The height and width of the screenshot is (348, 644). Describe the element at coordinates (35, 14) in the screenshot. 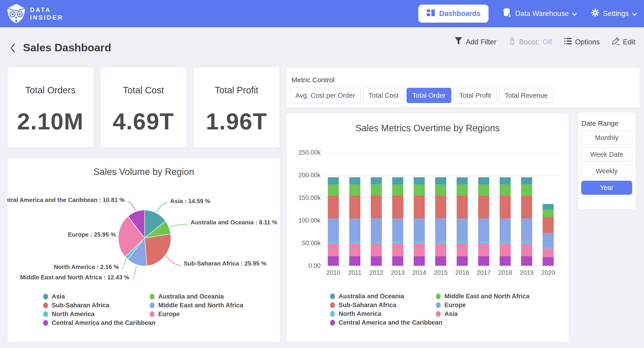

I see `app-logo: DATA INSIDER` at that location.